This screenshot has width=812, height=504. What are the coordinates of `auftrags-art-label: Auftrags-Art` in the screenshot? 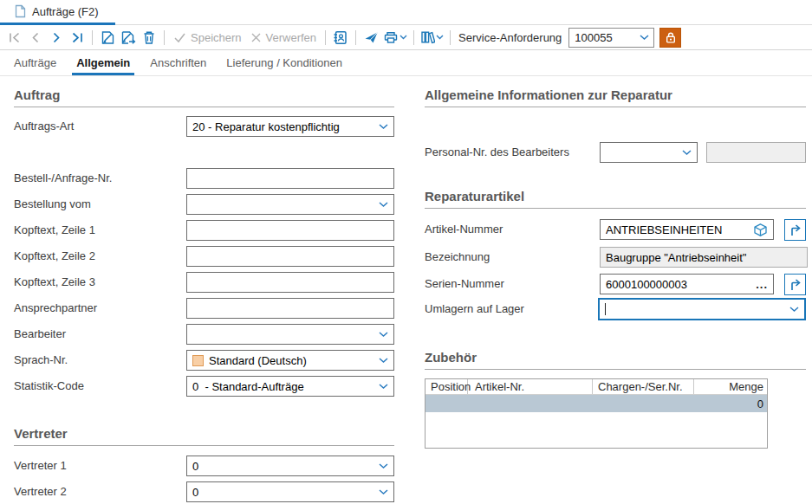 It's located at (43, 126).